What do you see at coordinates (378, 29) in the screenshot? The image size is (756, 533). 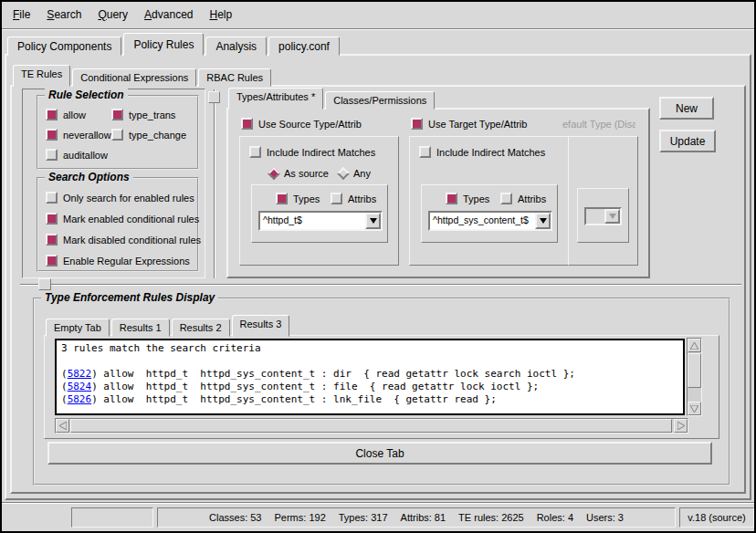 I see `menu-separator` at bounding box center [378, 29].